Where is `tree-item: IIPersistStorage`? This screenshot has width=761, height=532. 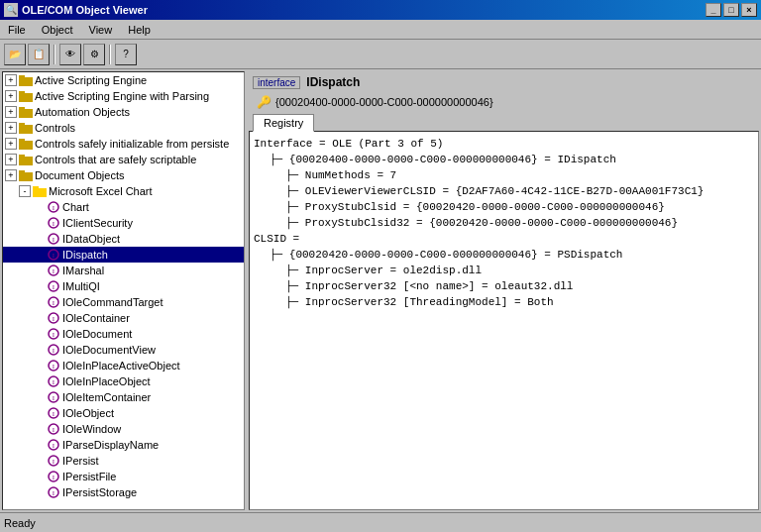 tree-item: IIPersistStorage is located at coordinates (123, 492).